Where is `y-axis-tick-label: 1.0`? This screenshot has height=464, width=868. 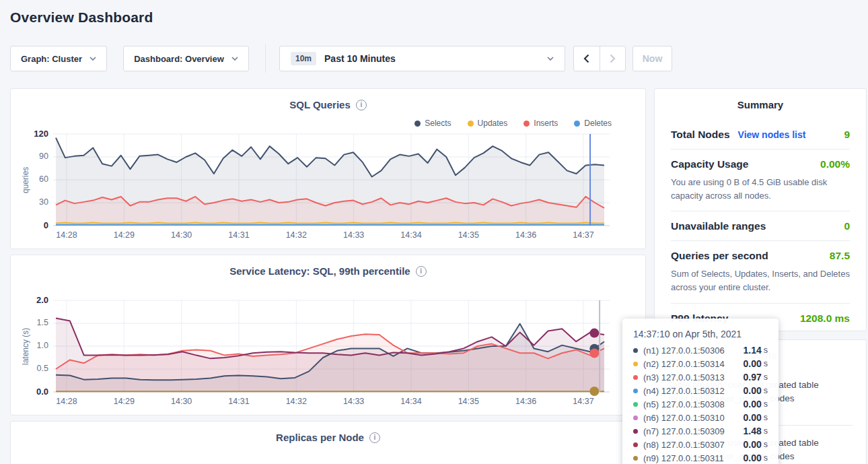 y-axis-tick-label: 1.0 is located at coordinates (30, 345).